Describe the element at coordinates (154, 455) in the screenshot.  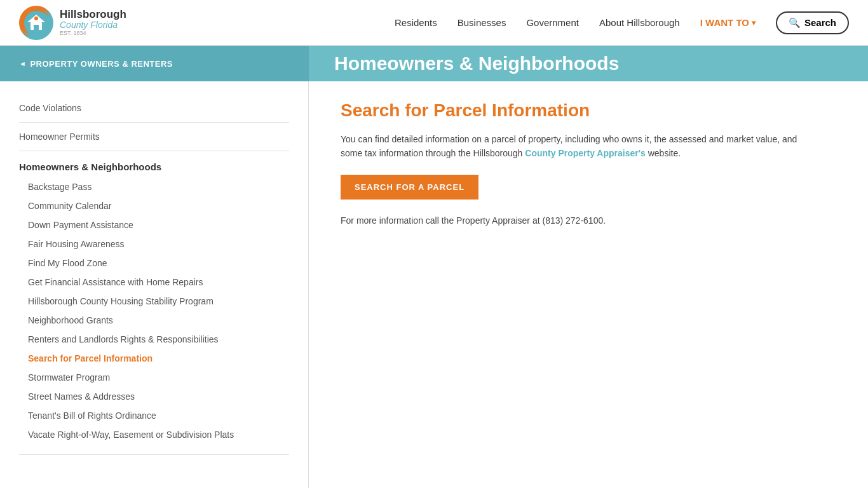
I see `sidebar-divider` at that location.